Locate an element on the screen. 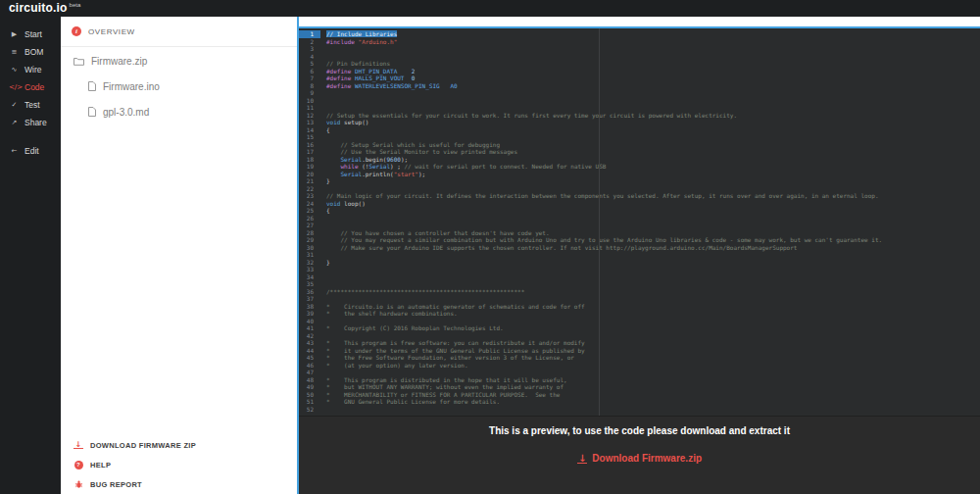 The image size is (980, 494). sidebar-item-test: ✓Test is located at coordinates (30, 105).